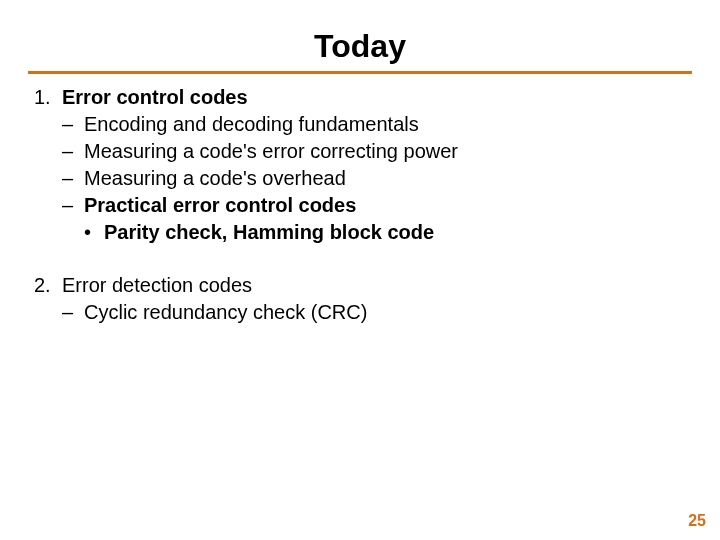  I want to click on list-item: – Cyclic redundancy check (CRC), so click(374, 312).